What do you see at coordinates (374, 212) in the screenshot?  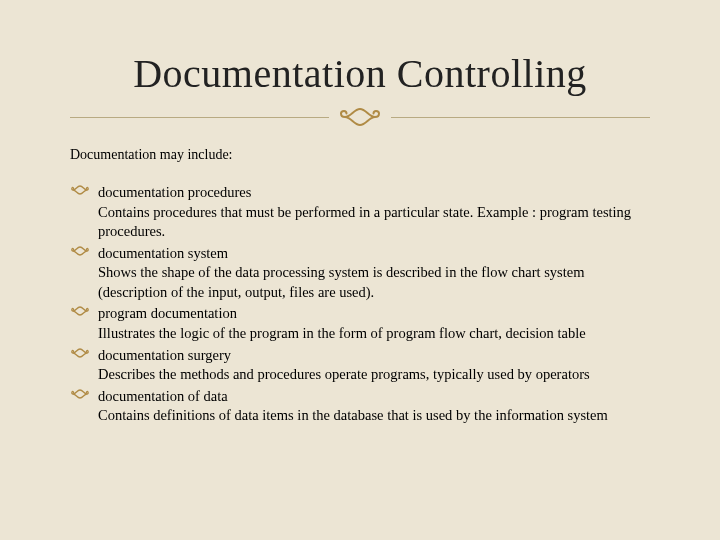 I see `list-item: documentation procedures Contains proced…` at bounding box center [374, 212].